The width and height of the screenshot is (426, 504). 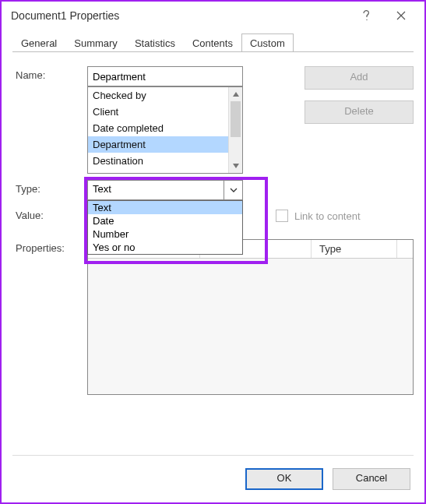 I want to click on tab-summary: Summary, so click(x=96, y=43).